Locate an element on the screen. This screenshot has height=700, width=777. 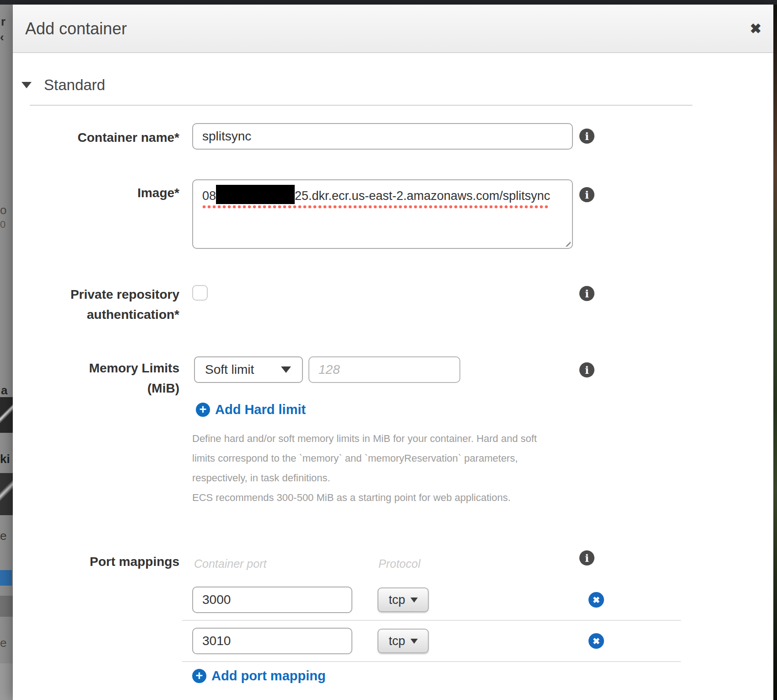
background-fragment: r is located at coordinates (7, 22).